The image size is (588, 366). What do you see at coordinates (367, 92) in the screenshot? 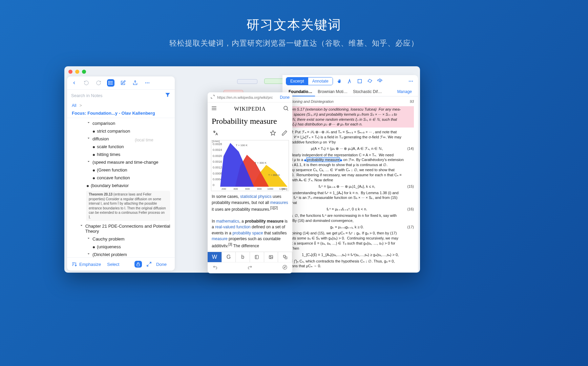
I see `tab-stochastic: Stochastic Dif…` at bounding box center [367, 92].